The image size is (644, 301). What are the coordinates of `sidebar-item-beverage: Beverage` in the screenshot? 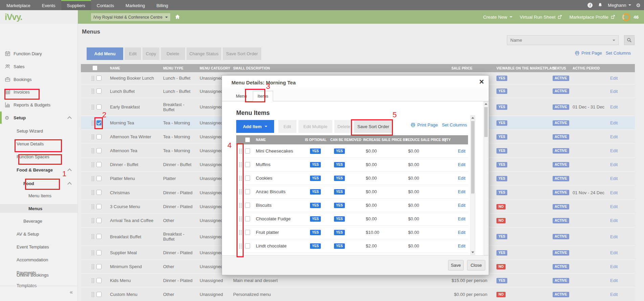 It's located at (39, 221).